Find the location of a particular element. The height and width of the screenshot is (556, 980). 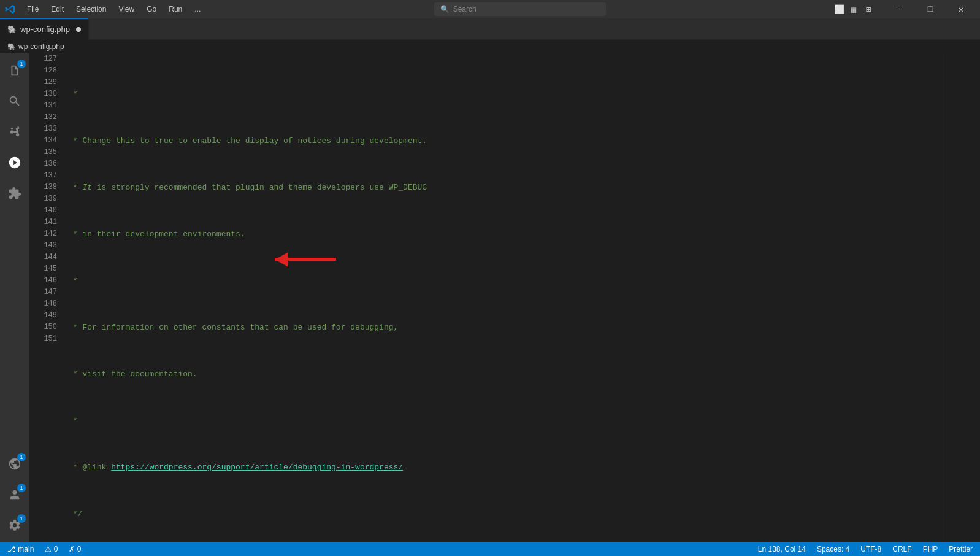

line-number-129: 129 is located at coordinates (43, 82).